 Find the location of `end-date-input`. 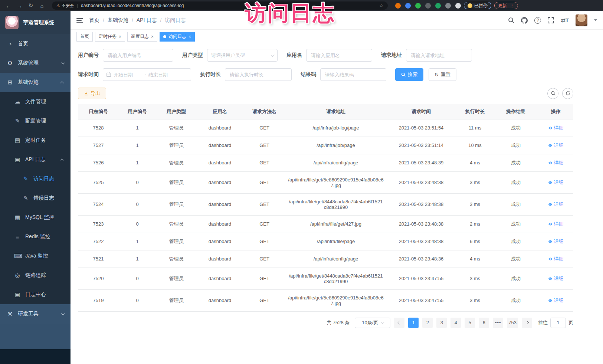

end-date-input is located at coordinates (163, 75).